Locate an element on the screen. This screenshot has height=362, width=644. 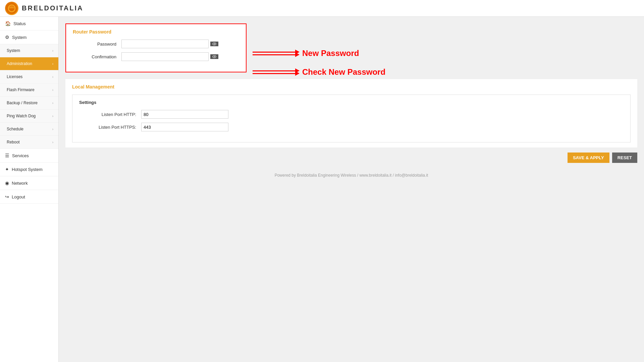
chevron-right-icon-ff: › is located at coordinates (53, 90).